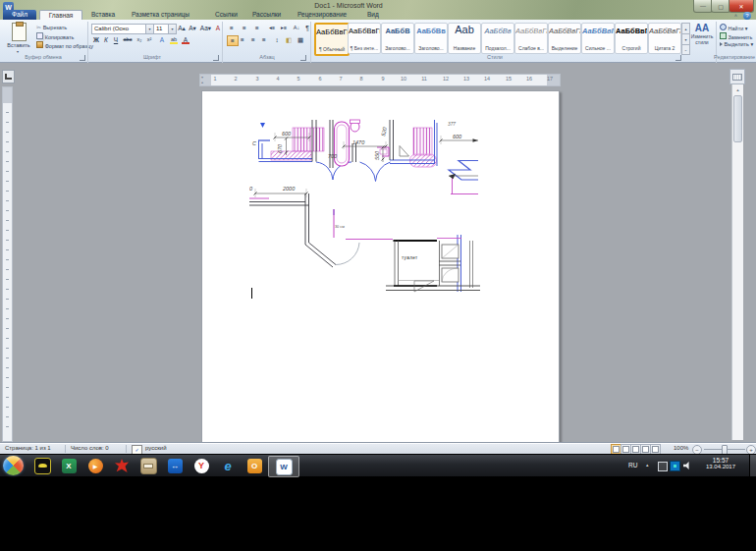  What do you see at coordinates (675, 466) in the screenshot?
I see `tray-teamviewer-icon` at bounding box center [675, 466].